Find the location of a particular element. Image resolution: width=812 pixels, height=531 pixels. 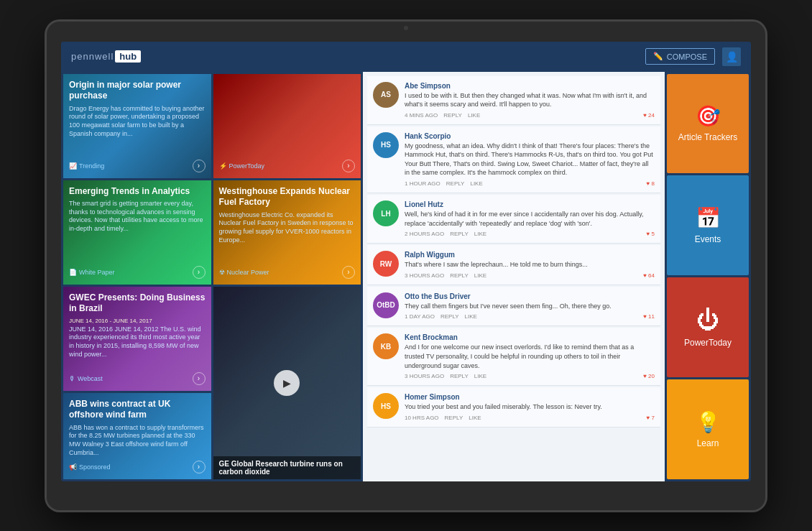

tile-powertoday: ⚡ PowerToday › is located at coordinates (287, 126).